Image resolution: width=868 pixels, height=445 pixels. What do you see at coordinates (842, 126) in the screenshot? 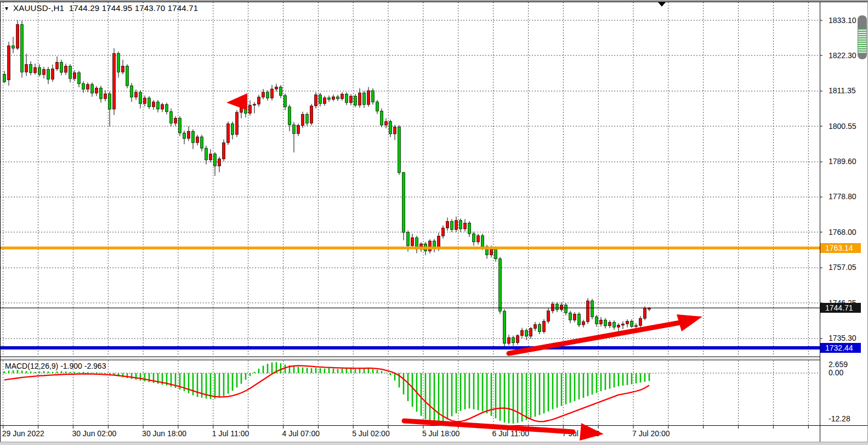
I see `price-tick-label: 1800.55` at bounding box center [842, 126].